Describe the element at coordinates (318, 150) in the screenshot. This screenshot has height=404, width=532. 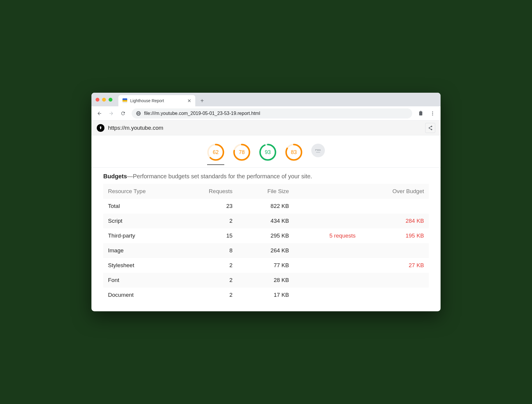
I see `pwa-badge-icon: PWA` at that location.